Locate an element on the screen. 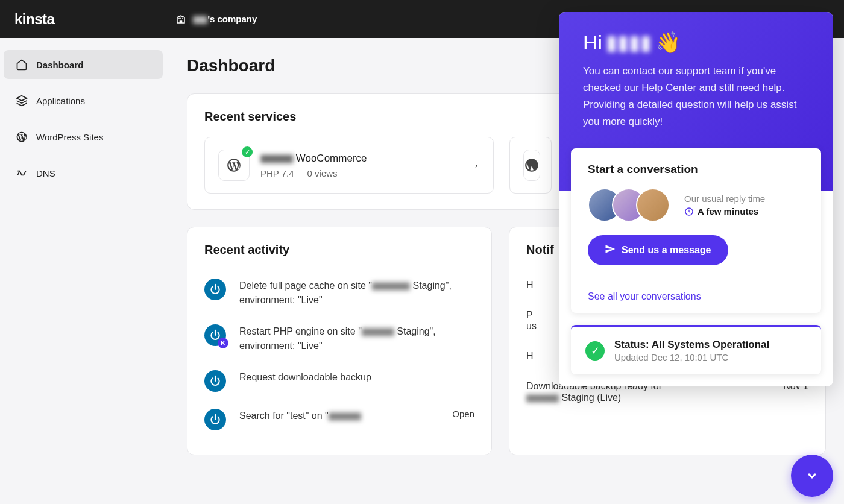 This screenshot has width=844, height=504. send-icon is located at coordinates (610, 250).